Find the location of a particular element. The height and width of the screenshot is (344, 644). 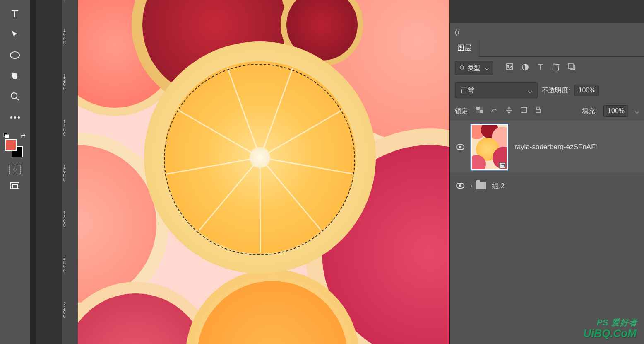

panel-close-icon: ⟨⟨ is located at coordinates (457, 32).